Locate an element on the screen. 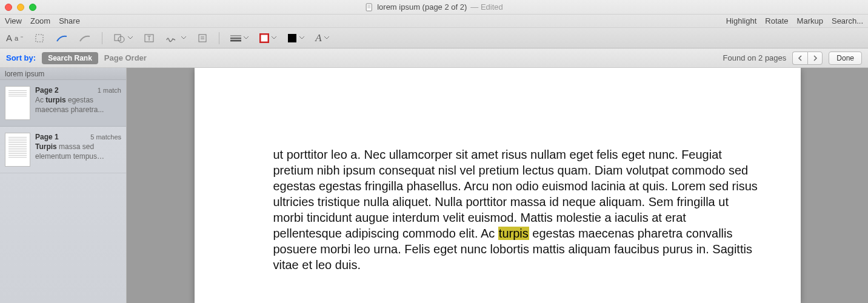 This screenshot has height=303, width=868. prev-result-button is located at coordinates (800, 58).